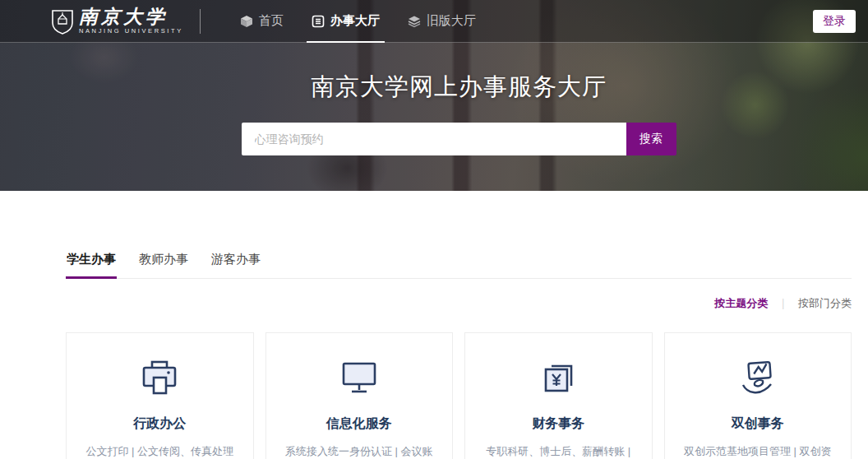 This screenshot has width=868, height=459. Describe the element at coordinates (442, 21) in the screenshot. I see `nav-item-old-hall: 旧版大厅` at that location.